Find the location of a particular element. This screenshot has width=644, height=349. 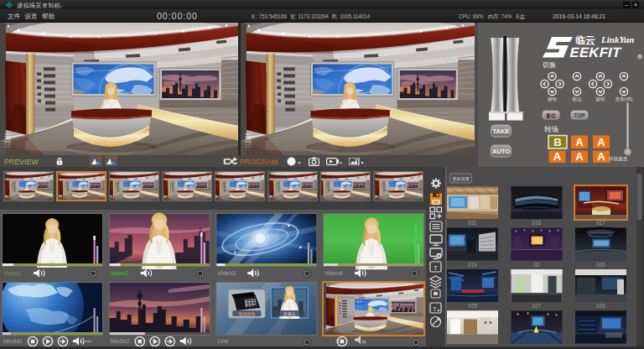

svg-text: 移动 is located at coordinates (553, 99).